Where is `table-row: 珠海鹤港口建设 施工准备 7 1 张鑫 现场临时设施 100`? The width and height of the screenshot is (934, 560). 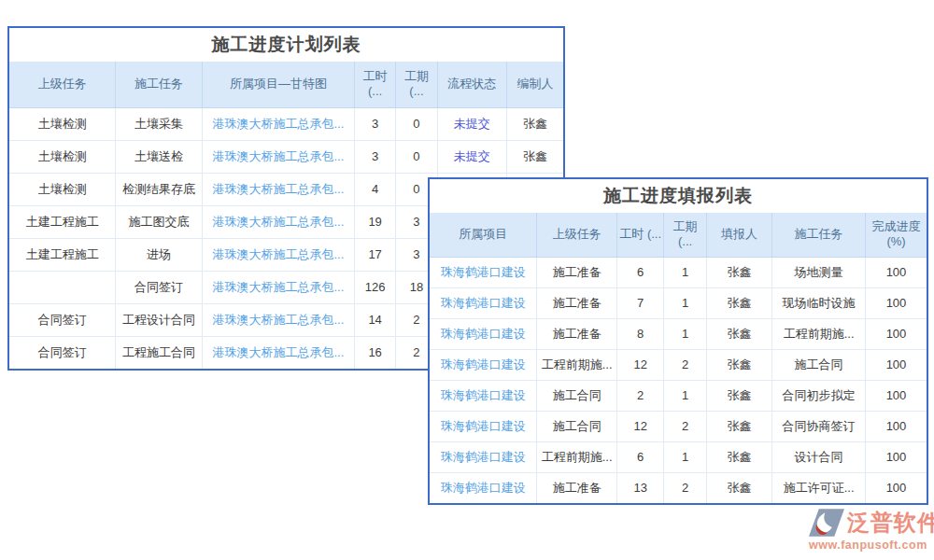 table-row: 珠海鹤港口建设 施工准备 7 1 张鑫 现场临时设施 100 is located at coordinates (678, 302).